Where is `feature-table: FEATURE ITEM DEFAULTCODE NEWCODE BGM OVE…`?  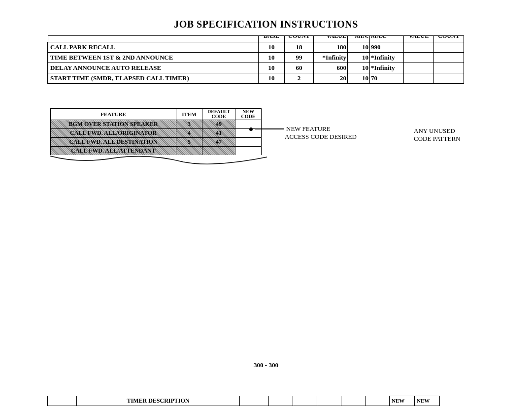
feature-table: FEATURE ITEM DEFAULTCODE NEWCODE BGM OVE… is located at coordinates (156, 132).